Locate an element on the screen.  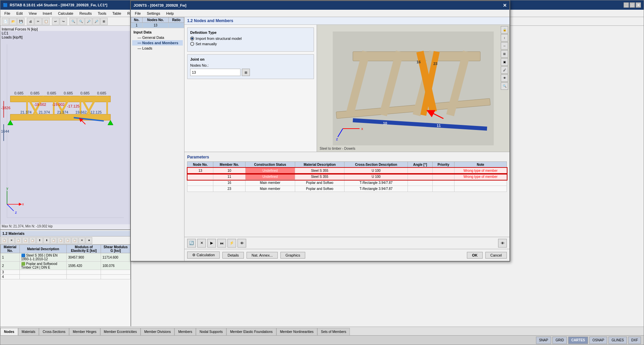
minimize-button: _ is located at coordinates (626, 5).